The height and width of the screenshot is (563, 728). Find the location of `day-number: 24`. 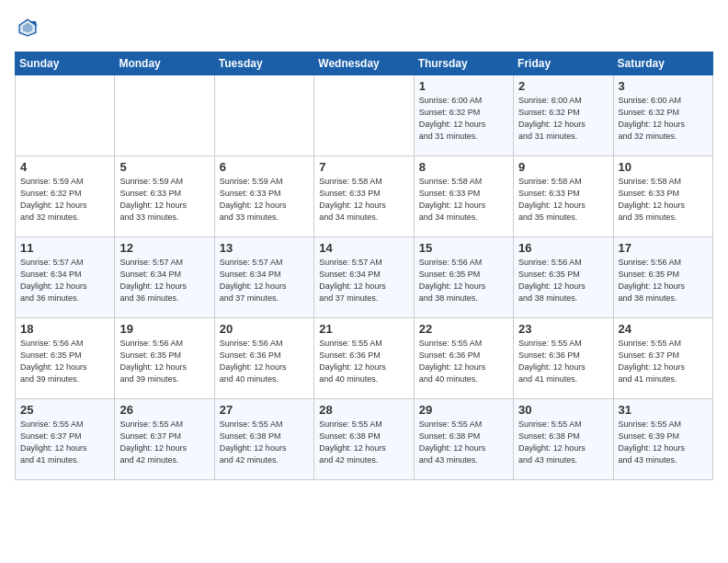

day-number: 24 is located at coordinates (664, 329).